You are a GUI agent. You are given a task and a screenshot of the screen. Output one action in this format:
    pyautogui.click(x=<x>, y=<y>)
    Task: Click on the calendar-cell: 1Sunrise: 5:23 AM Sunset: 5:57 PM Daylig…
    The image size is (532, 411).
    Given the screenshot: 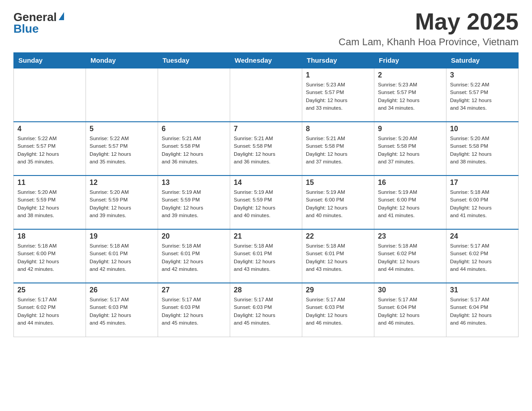 What is the action you would take?
    pyautogui.click(x=339, y=95)
    